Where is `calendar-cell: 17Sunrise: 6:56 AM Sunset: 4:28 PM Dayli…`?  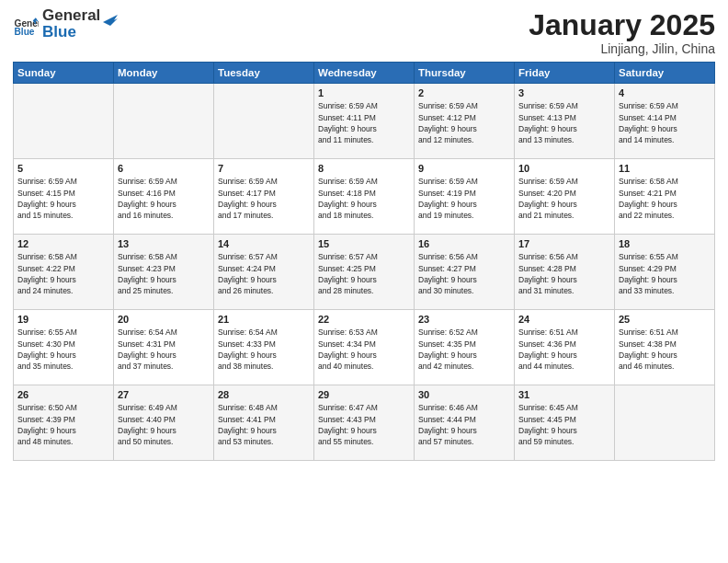
calendar-cell: 17Sunrise: 6:56 AM Sunset: 4:28 PM Dayli… is located at coordinates (564, 272).